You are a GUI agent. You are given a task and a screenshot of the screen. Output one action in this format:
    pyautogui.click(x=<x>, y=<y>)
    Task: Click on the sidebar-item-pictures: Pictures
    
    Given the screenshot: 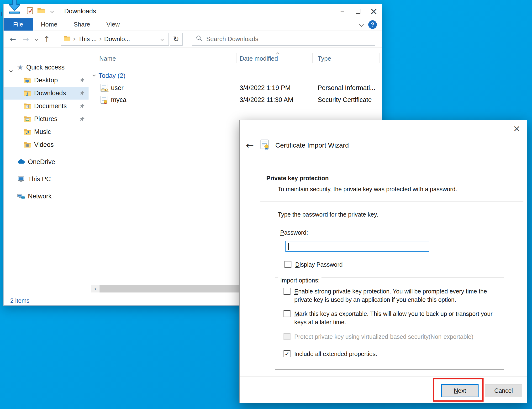 What is the action you would take?
    pyautogui.click(x=46, y=119)
    